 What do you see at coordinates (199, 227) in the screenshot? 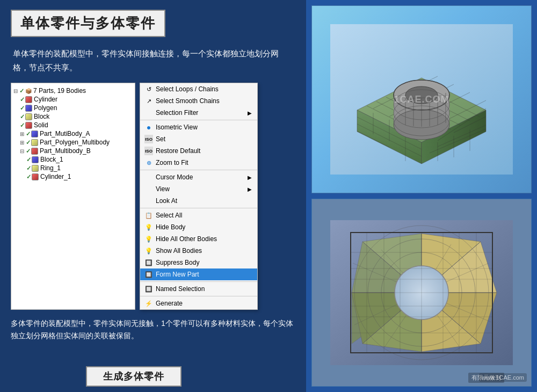
I see `ctx-hide-body: 💡 Hide Body` at bounding box center [199, 227].